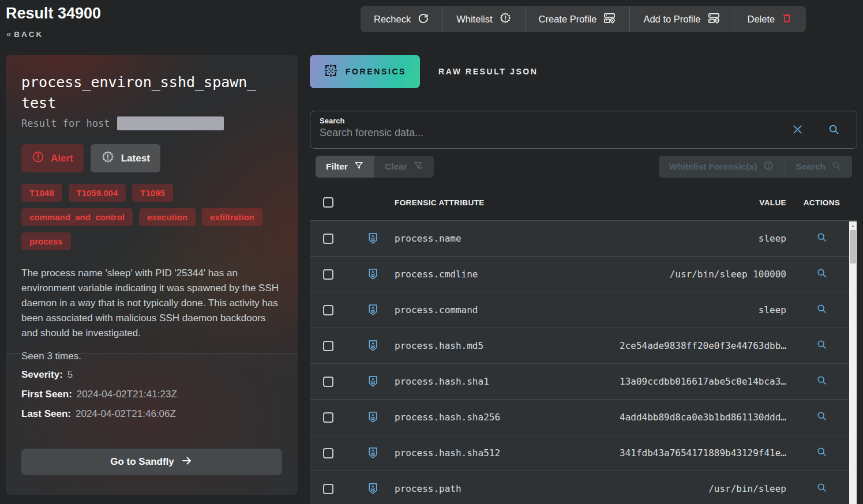  I want to click on forensic-value: 341fdb43a7654171889b43129f41e…, so click(703, 453).